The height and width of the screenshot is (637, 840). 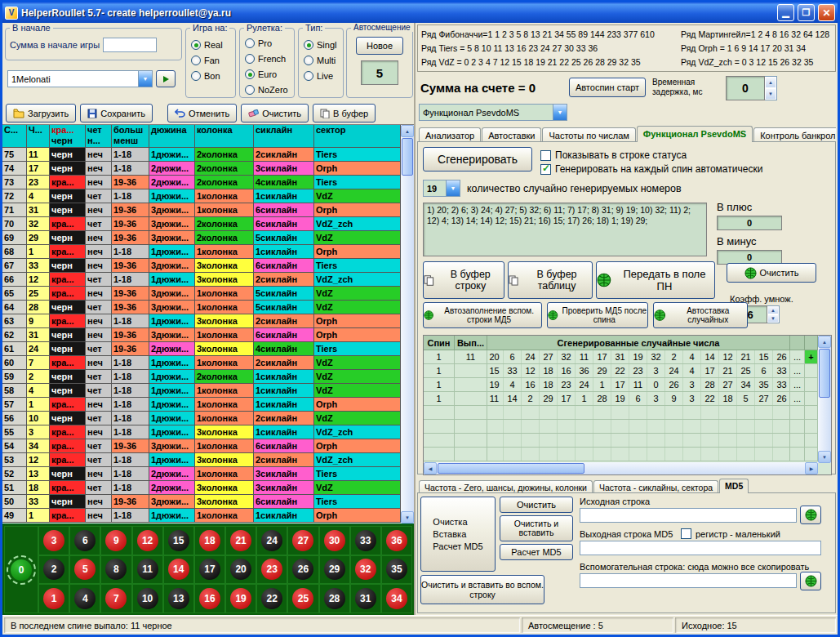 I want to click on generate-button: Сгенерировать, so click(x=478, y=159).